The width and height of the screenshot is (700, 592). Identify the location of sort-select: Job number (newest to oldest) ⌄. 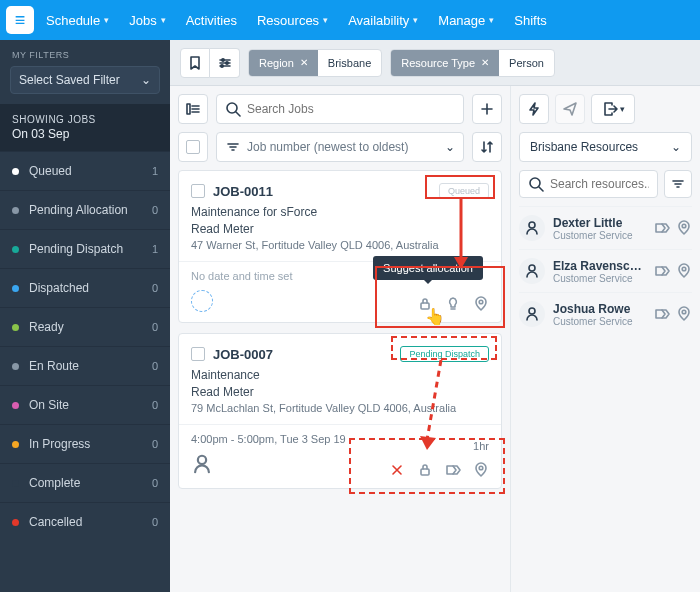
(340, 147).